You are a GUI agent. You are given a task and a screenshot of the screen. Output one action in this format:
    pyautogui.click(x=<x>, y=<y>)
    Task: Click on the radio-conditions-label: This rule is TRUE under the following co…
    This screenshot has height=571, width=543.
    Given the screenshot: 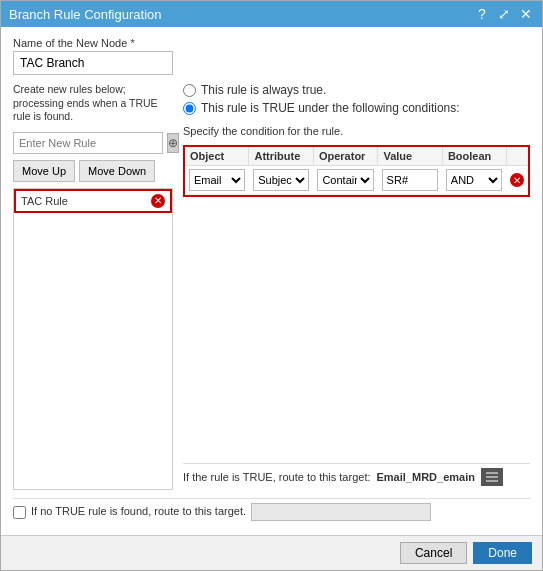 What is the action you would take?
    pyautogui.click(x=330, y=108)
    